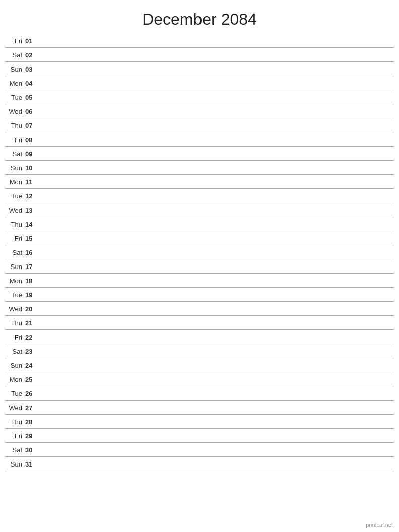 The width and height of the screenshot is (399, 532). What do you see at coordinates (33, 267) in the screenshot?
I see `day-number: 17` at bounding box center [33, 267].